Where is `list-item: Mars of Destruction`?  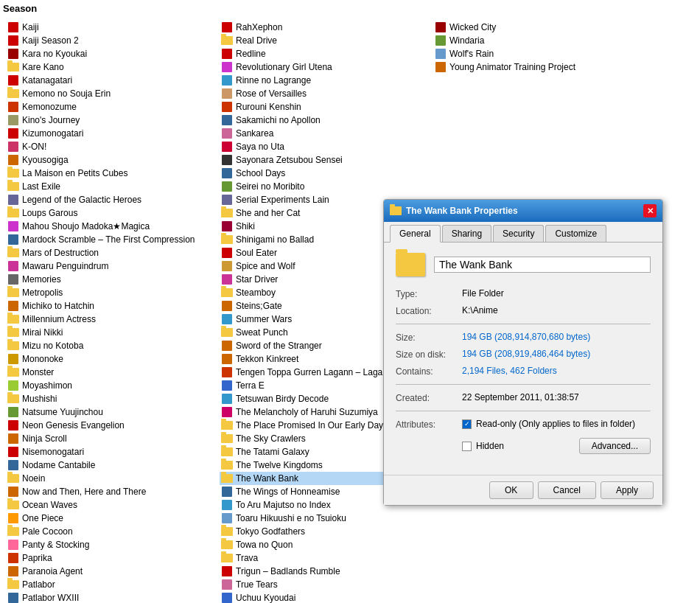 list-item: Mars of Destruction is located at coordinates (111, 253).